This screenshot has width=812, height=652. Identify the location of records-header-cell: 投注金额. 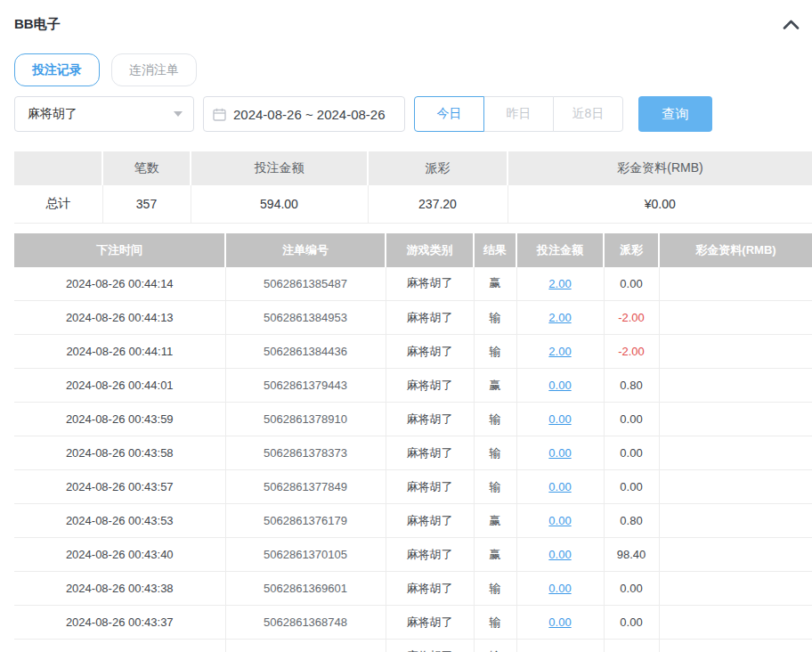
(560, 250).